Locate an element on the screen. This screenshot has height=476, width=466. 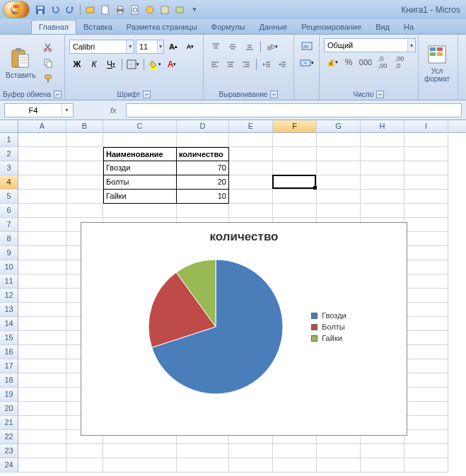
cell-I13 is located at coordinates (426, 310).